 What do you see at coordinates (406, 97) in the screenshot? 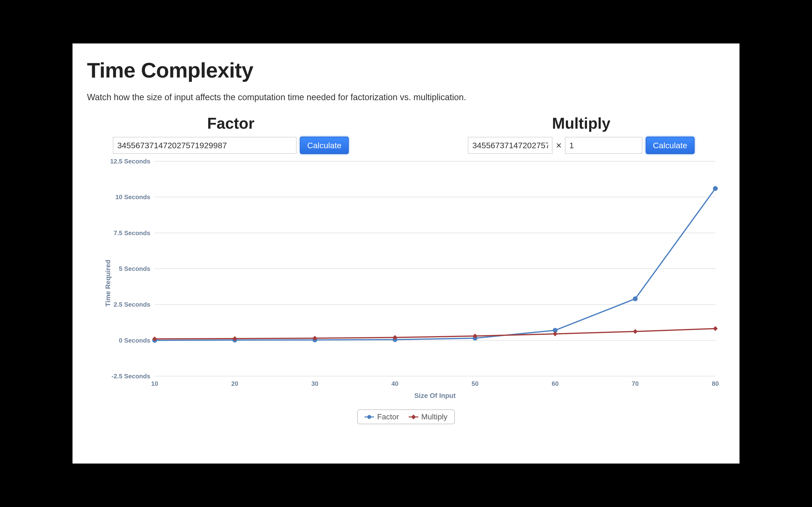
I see `page-subtitle: Watch how the size of input affects the …` at bounding box center [406, 97].